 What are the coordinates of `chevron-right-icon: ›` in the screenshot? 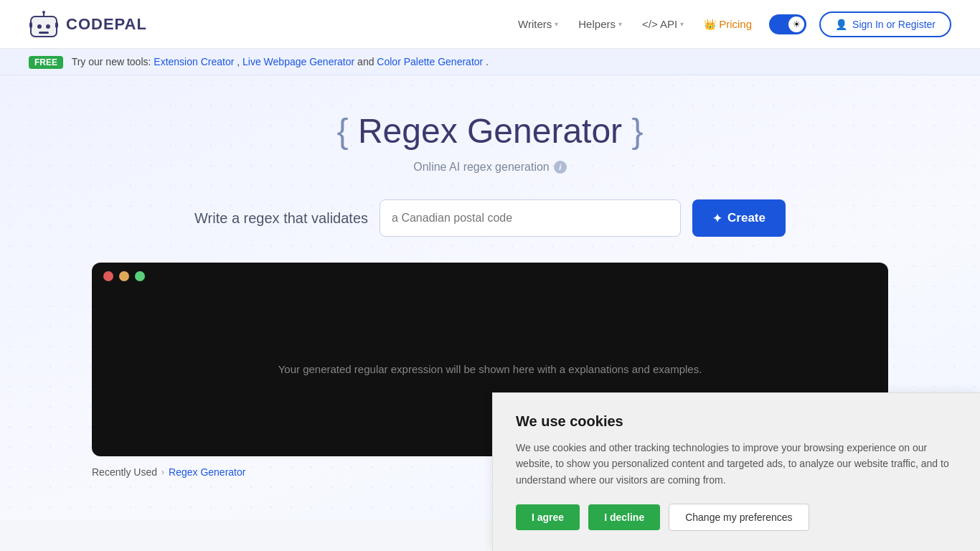 It's located at (163, 472).